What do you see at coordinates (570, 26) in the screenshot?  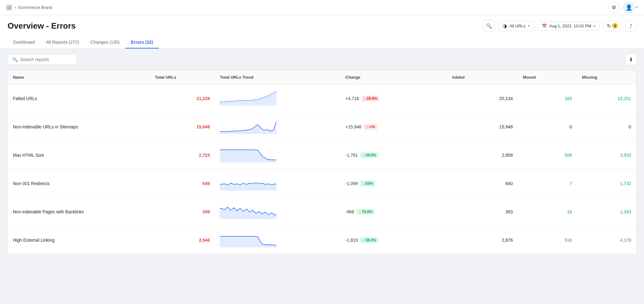 I see `date-label: Aug 1, 2022, 10:02 PM` at bounding box center [570, 26].